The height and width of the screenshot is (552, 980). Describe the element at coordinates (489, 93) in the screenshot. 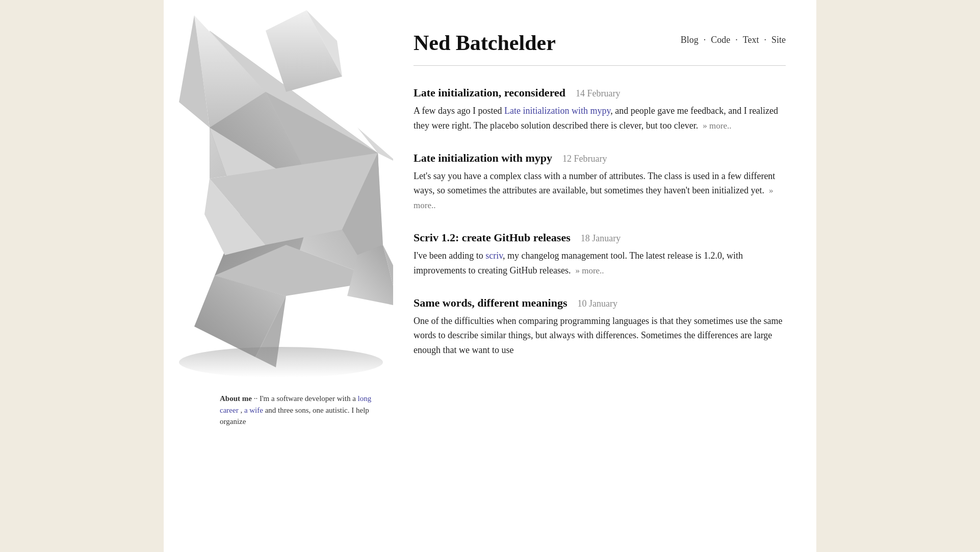

I see `post-title-1: Late initialization, reconsidered` at that location.